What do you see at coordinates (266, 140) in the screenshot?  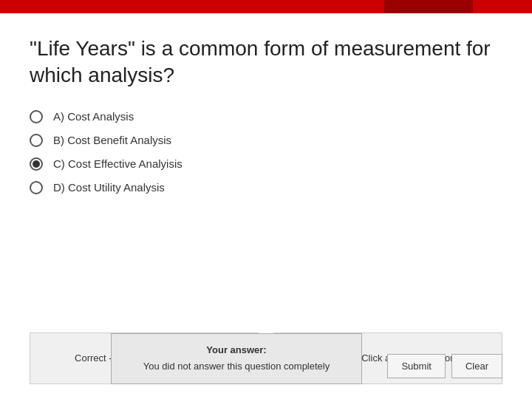 I see `option-b: B) Cost Benefit Analysis` at bounding box center [266, 140].